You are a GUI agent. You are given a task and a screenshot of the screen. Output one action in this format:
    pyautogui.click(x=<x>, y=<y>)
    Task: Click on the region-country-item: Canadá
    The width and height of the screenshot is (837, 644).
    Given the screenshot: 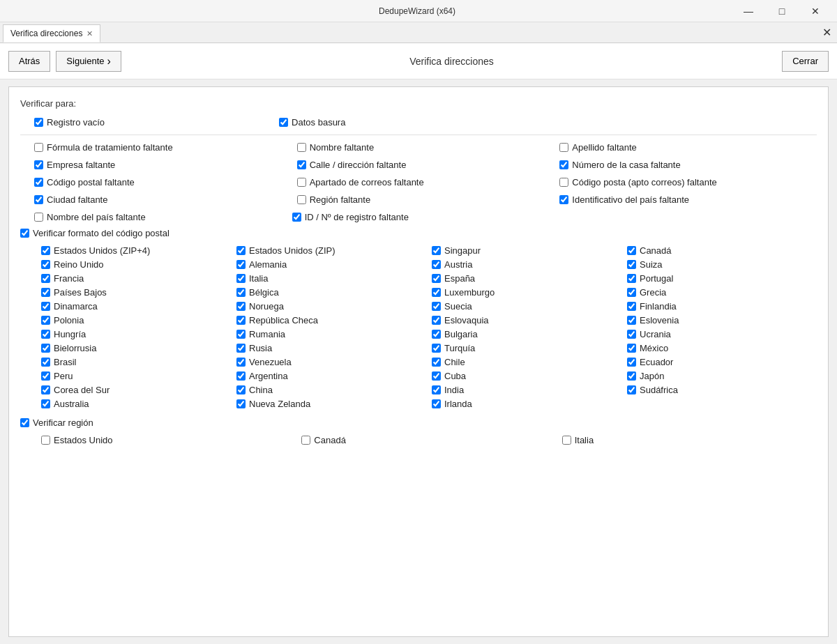 What is the action you would take?
    pyautogui.click(x=428, y=440)
    